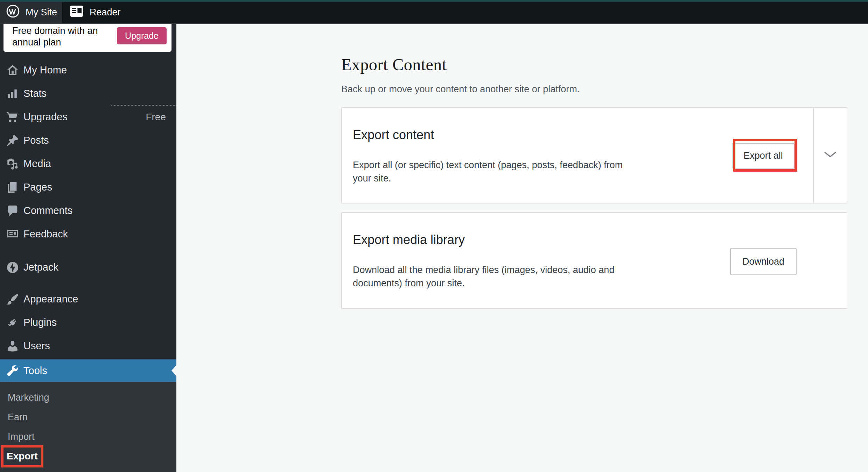  What do you see at coordinates (88, 94) in the screenshot?
I see `sidebar-item-stats: Stats` at bounding box center [88, 94].